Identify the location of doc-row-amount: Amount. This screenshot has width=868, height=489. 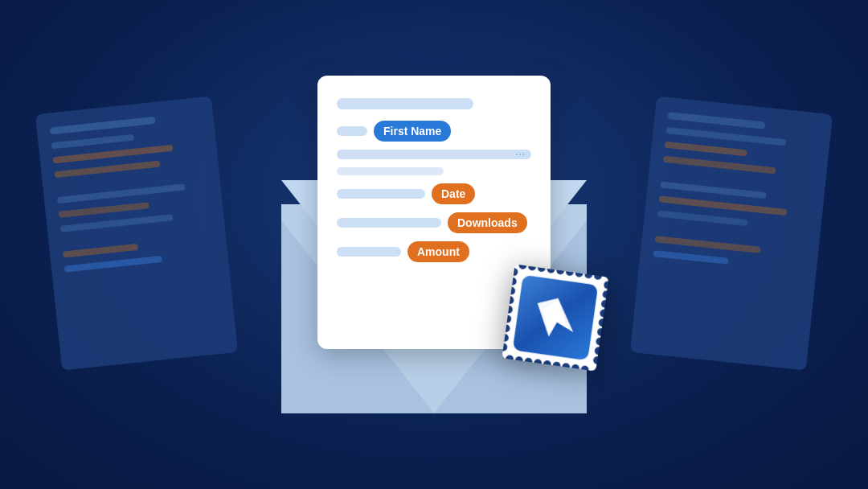
(434, 252).